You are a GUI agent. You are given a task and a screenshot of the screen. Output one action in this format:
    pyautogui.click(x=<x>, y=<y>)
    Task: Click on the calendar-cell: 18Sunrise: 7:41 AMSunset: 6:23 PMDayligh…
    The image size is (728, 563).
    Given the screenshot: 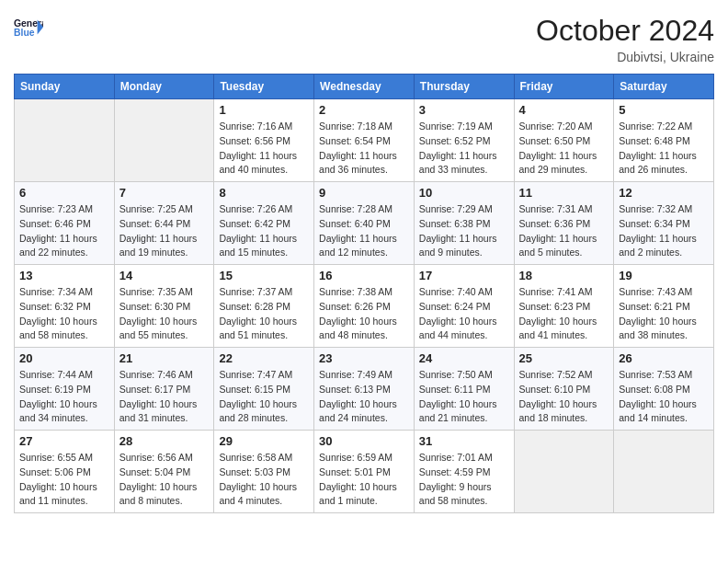 What is the action you would take?
    pyautogui.click(x=564, y=306)
    